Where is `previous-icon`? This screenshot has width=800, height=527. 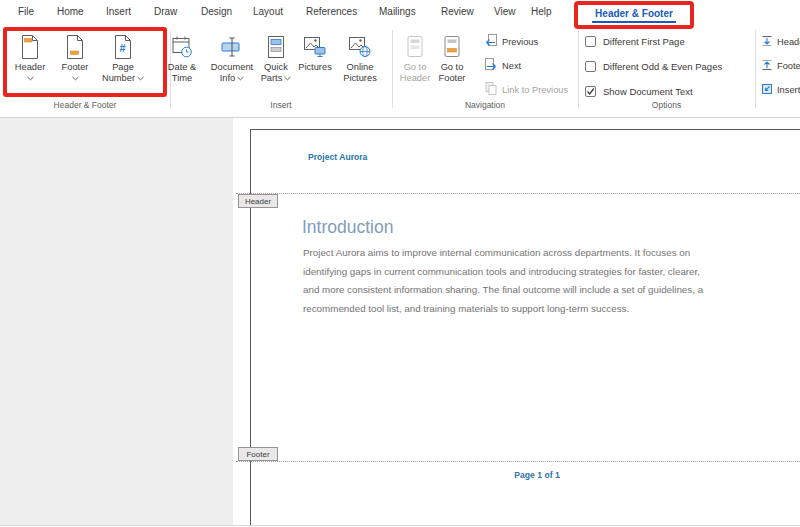
previous-icon is located at coordinates (491, 42).